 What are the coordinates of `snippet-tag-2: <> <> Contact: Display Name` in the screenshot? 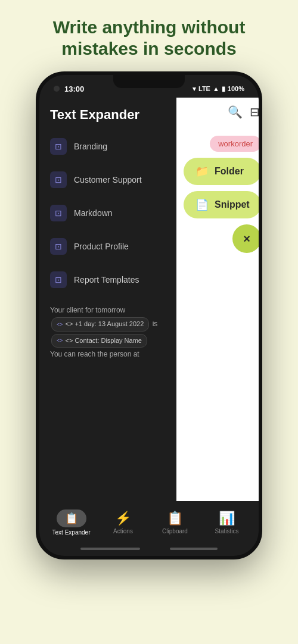 It's located at (99, 341).